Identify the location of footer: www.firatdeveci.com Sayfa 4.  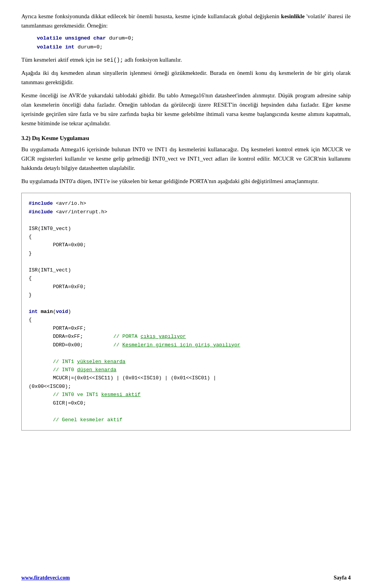
(186, 578).